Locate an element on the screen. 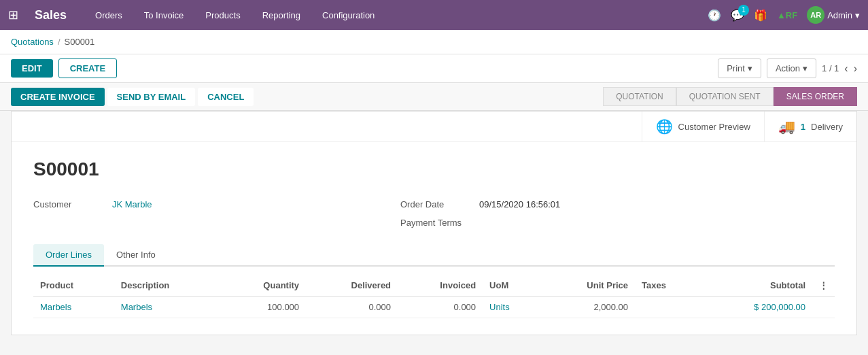 The image size is (868, 355). order-date-label: Order Date is located at coordinates (434, 204).